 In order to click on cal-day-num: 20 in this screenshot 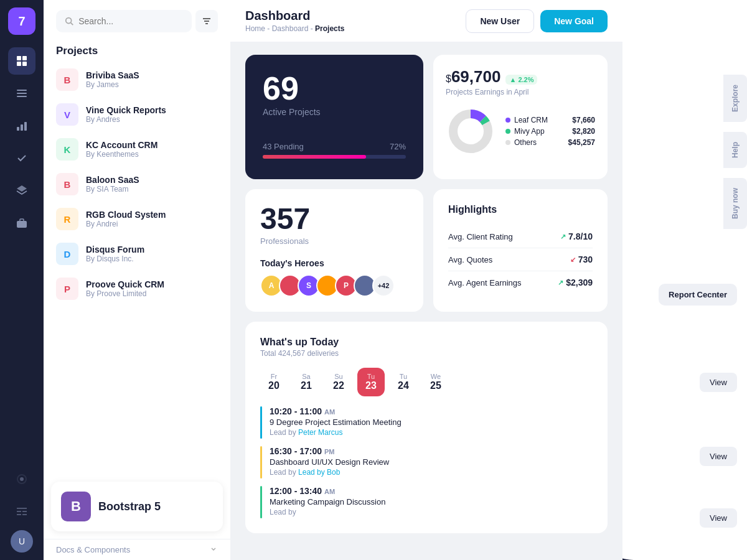, I will do `click(274, 386)`.